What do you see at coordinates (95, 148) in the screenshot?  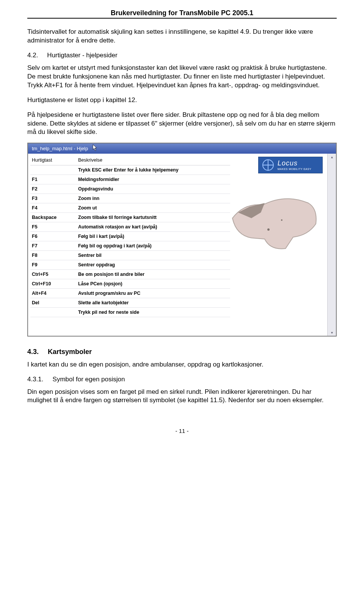 I see `cursor-icon` at bounding box center [95, 148].